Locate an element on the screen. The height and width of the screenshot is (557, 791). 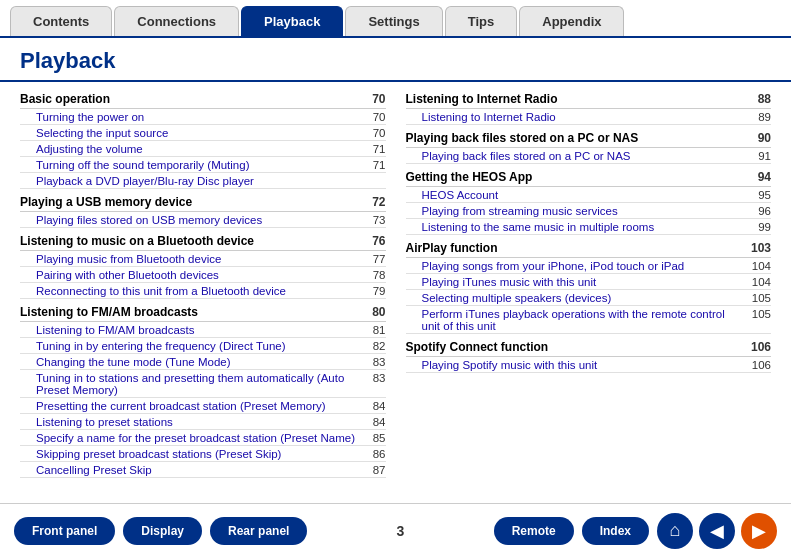
toc-section-label: Basic operation is located at coordinates (189, 99).